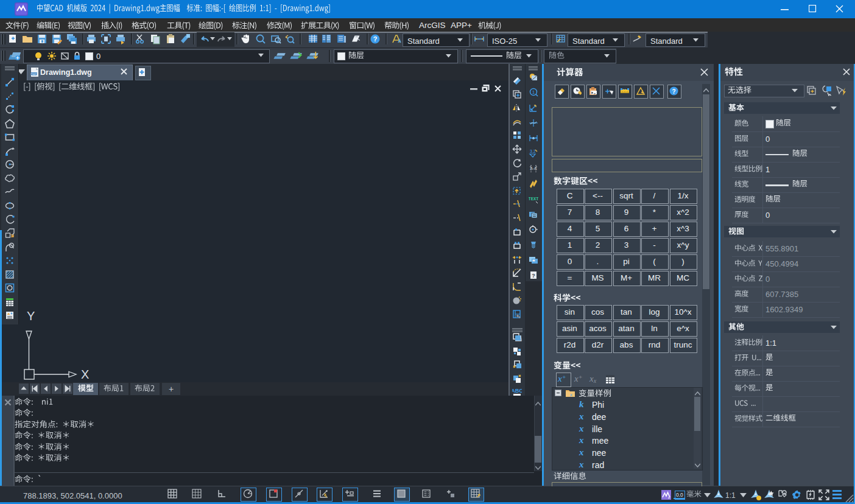 The height and width of the screenshot is (504, 855). Describe the element at coordinates (533, 199) in the screenshot. I see `svg-text: TEXT` at that location.